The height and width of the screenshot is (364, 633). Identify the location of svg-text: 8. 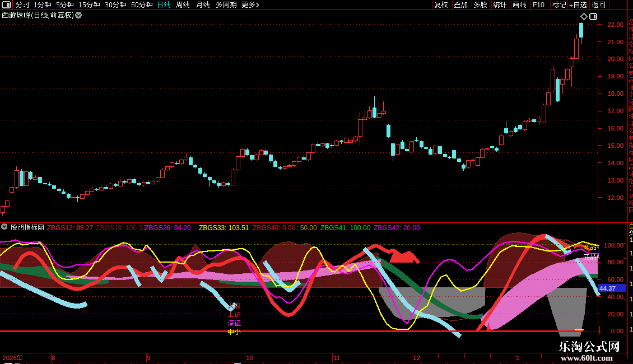
(53, 358).